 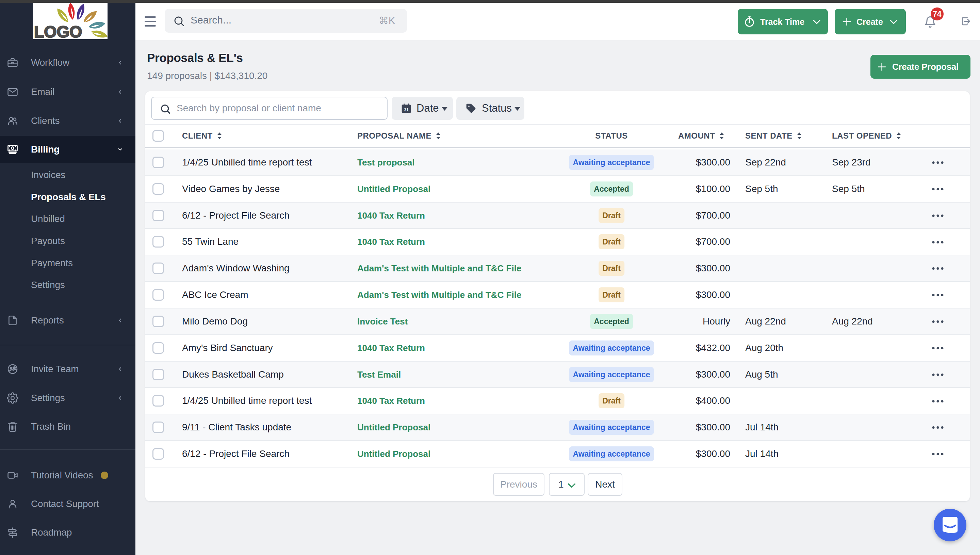 I want to click on svg-text: 31, so click(x=406, y=110).